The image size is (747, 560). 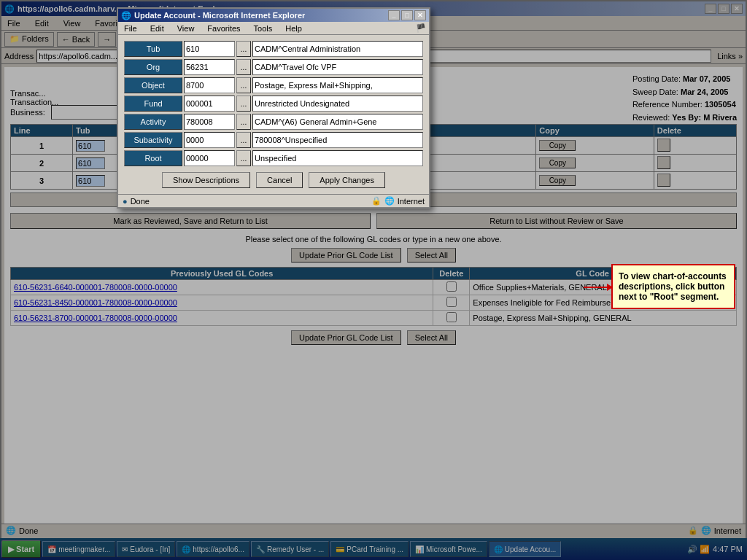 I want to click on modal-action-buttons: Show Descriptions Cancel Apply Changes, so click(x=274, y=180).